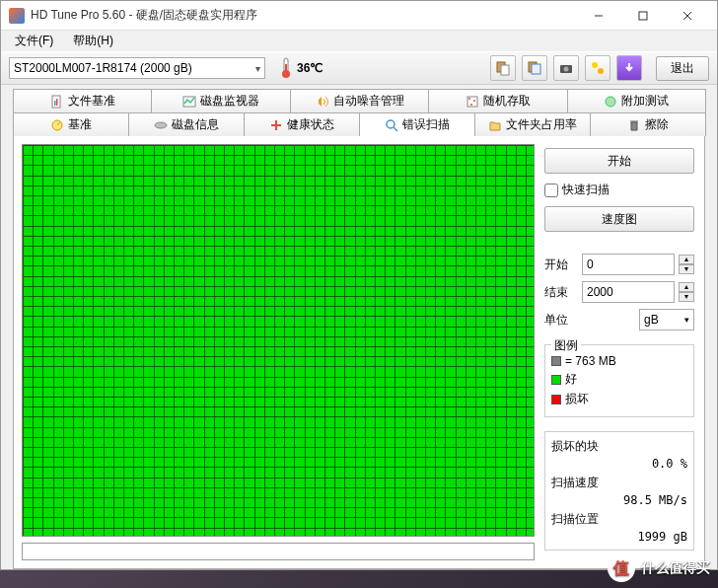 The image size is (718, 588). I want to click on folder-usage-icon, so click(495, 125).